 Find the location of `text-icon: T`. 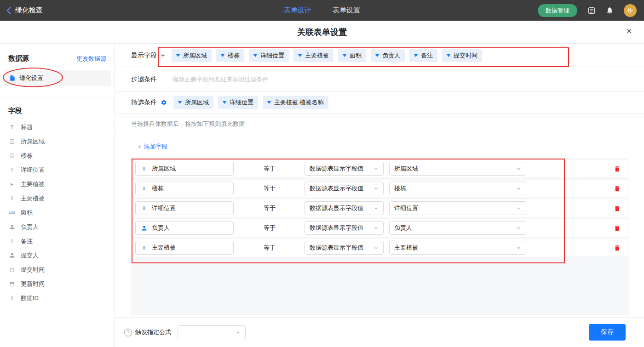

text-icon: T is located at coordinates (12, 127).